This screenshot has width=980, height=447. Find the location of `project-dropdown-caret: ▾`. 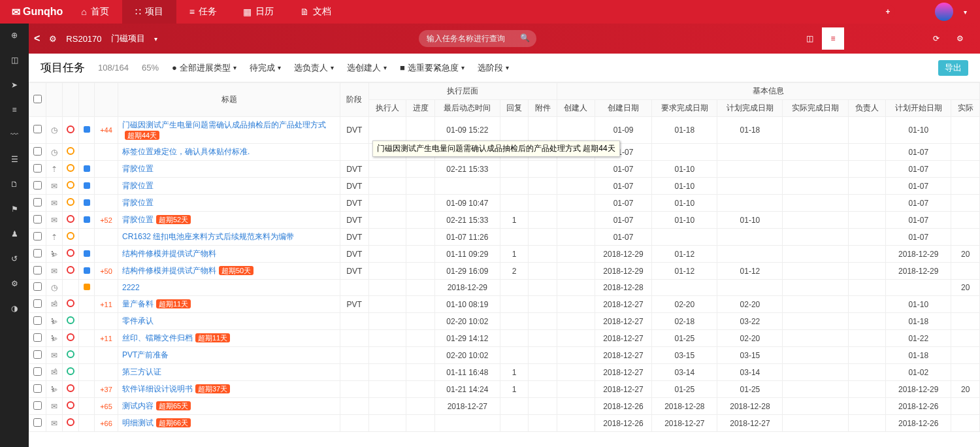

project-dropdown-caret: ▾ is located at coordinates (155, 39).